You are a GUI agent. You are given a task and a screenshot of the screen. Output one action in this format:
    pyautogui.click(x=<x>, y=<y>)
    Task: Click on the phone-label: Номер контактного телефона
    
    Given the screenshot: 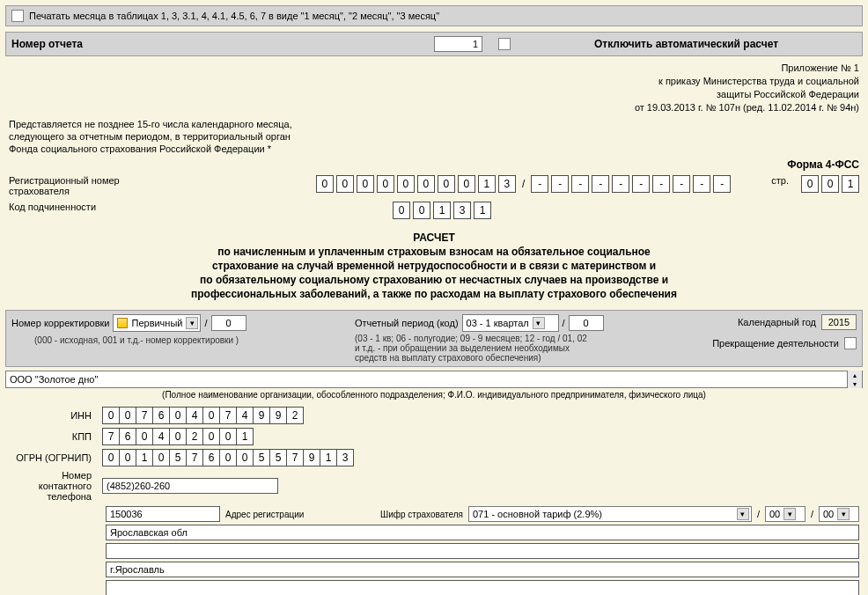 What is the action you would take?
    pyautogui.click(x=53, y=486)
    